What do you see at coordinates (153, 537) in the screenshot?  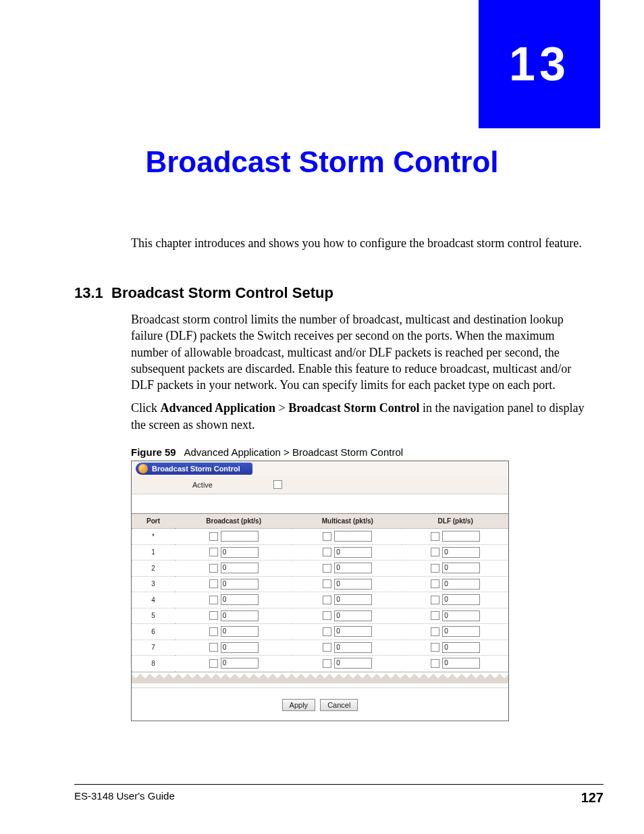 I see `port-cell: *` at bounding box center [153, 537].